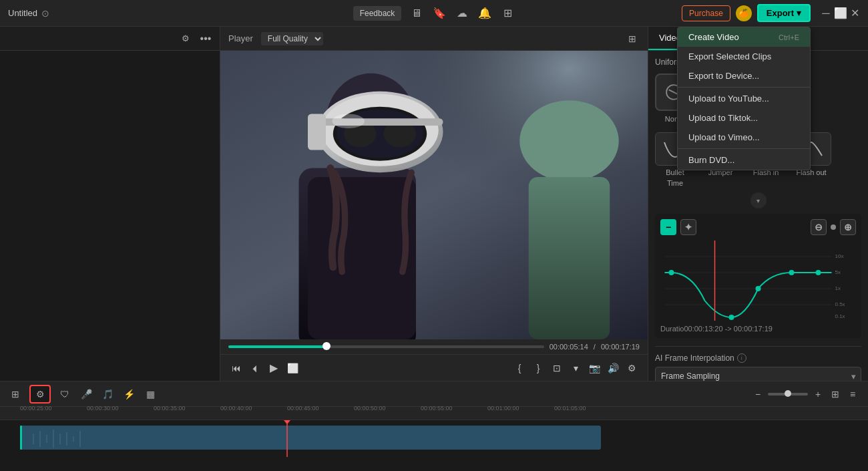 The image size is (868, 471). Describe the element at coordinates (236, 368) in the screenshot. I see `step-back-button: ⏮` at that location.